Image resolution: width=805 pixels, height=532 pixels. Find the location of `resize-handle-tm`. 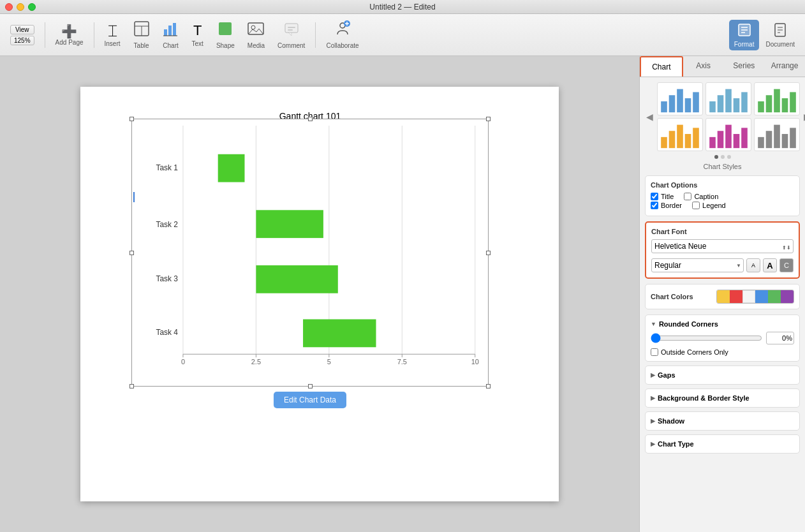

resize-handle-tm is located at coordinates (310, 119).